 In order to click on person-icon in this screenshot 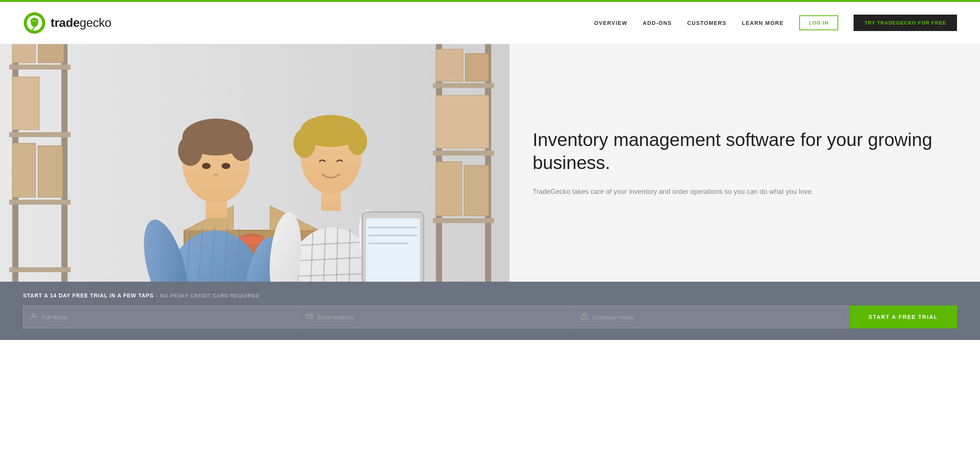, I will do `click(34, 317)`.